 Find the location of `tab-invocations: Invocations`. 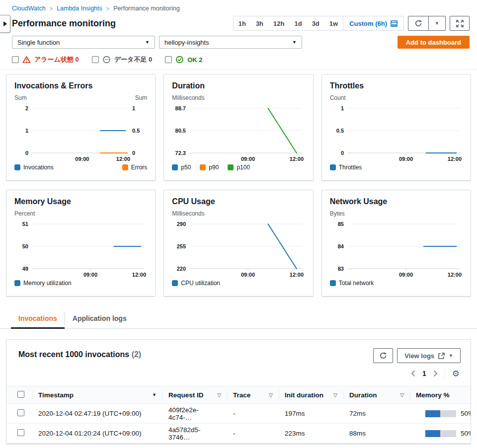

tab-invocations: Invocations is located at coordinates (38, 320).